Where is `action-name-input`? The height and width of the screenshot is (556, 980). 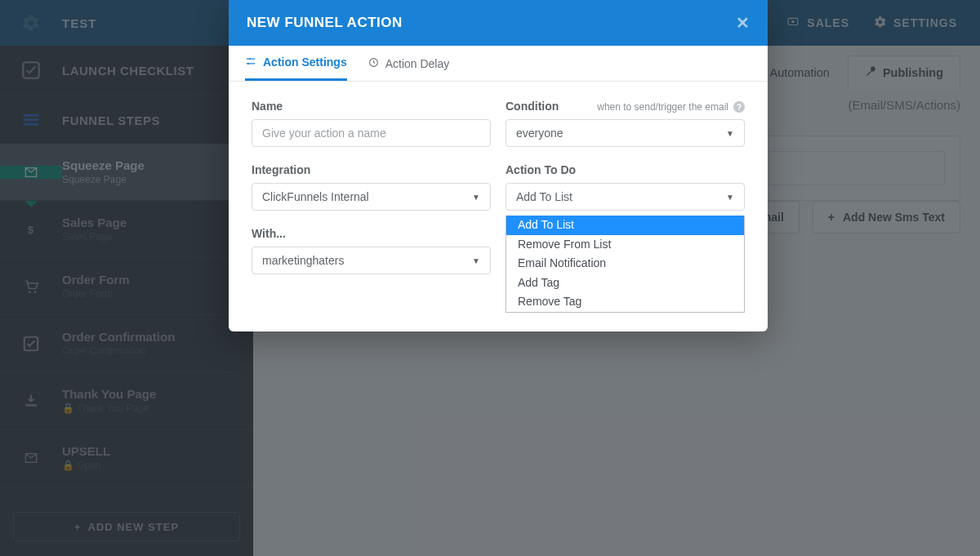
action-name-input is located at coordinates (371, 133).